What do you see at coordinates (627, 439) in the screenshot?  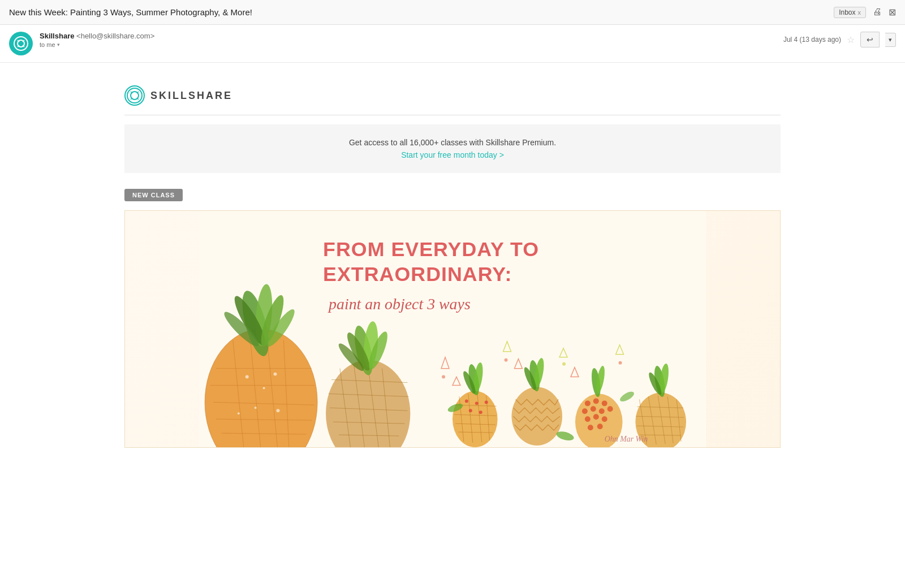 I see `svg-text: Ohn Mar Win` at bounding box center [627, 439].